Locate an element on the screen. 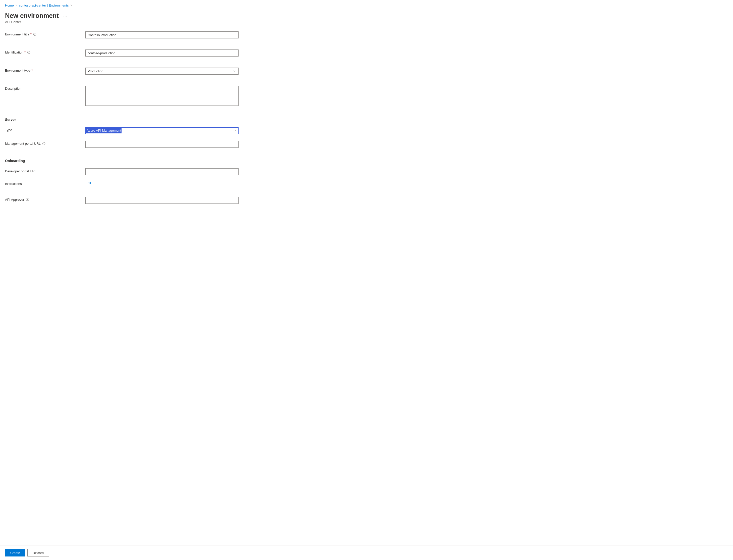  breadcrumb-home: Home is located at coordinates (9, 5).